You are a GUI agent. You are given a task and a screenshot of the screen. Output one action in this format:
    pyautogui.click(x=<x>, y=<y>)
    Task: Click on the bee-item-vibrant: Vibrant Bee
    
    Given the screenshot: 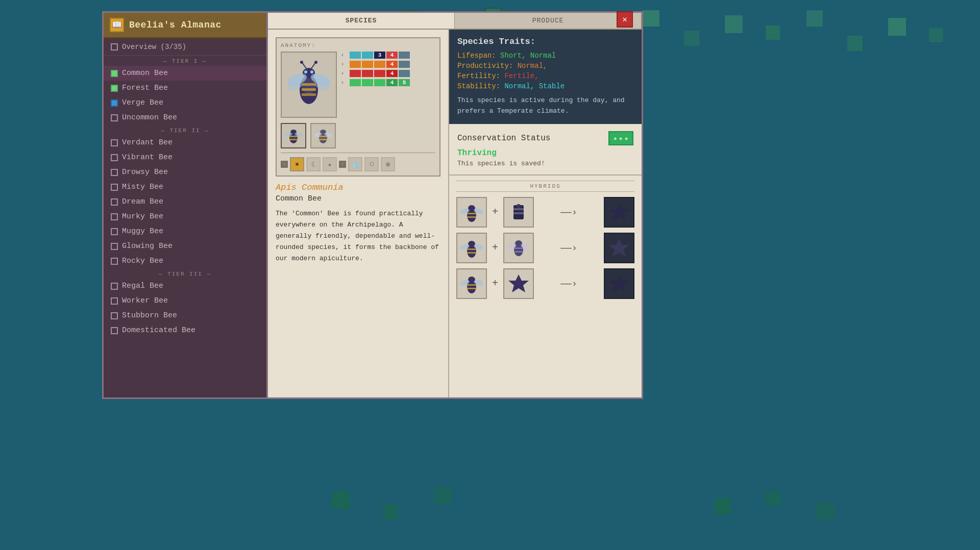 What is the action you would take?
    pyautogui.click(x=185, y=157)
    